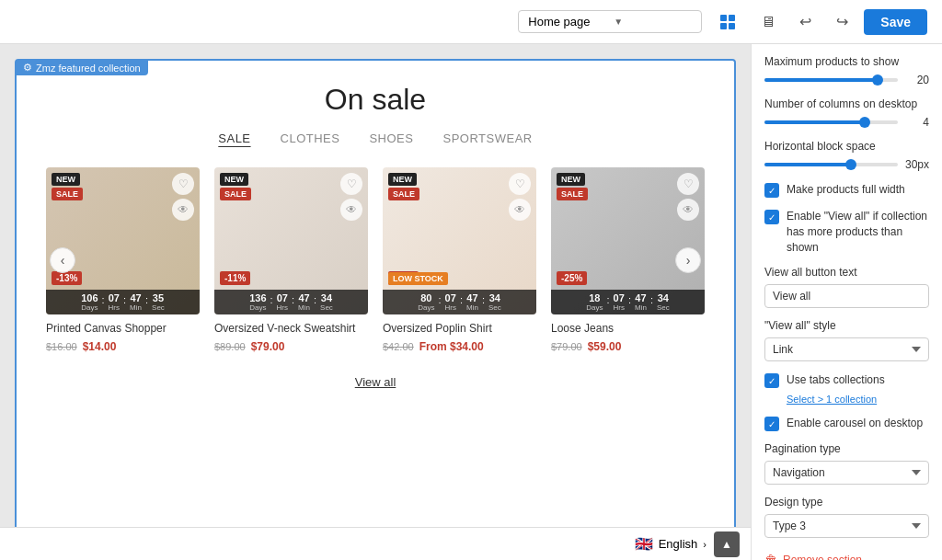 The height and width of the screenshot is (560, 942). I want to click on view-all-style-section: "View all" style Link Button, so click(846, 340).